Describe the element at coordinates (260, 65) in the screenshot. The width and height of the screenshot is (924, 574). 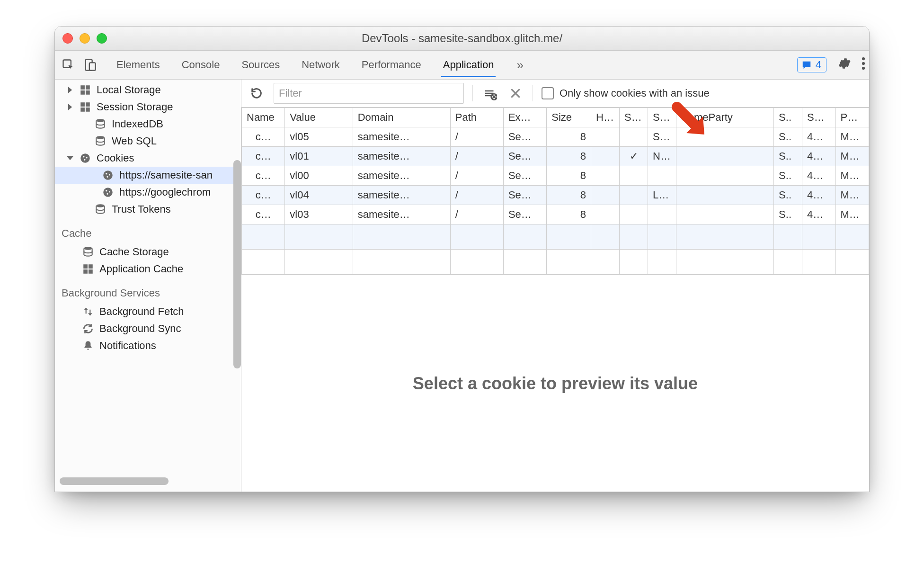
I see `tab-sources: Sources` at that location.